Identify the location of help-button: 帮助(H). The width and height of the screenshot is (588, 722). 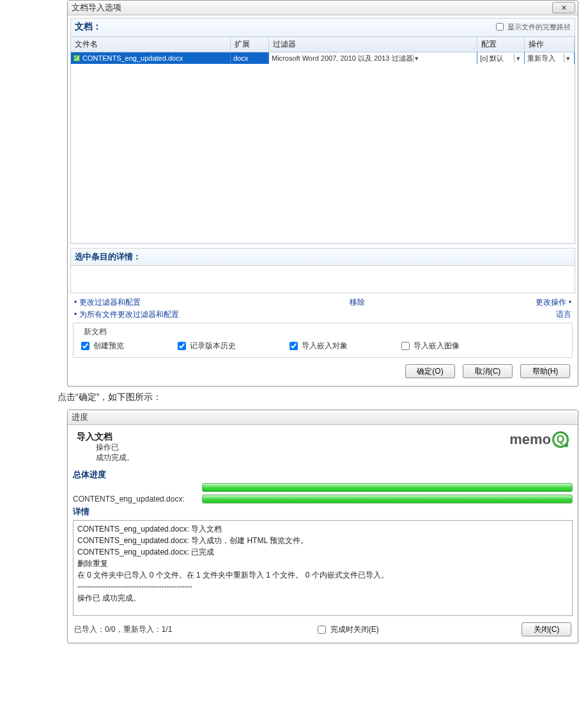
(545, 371).